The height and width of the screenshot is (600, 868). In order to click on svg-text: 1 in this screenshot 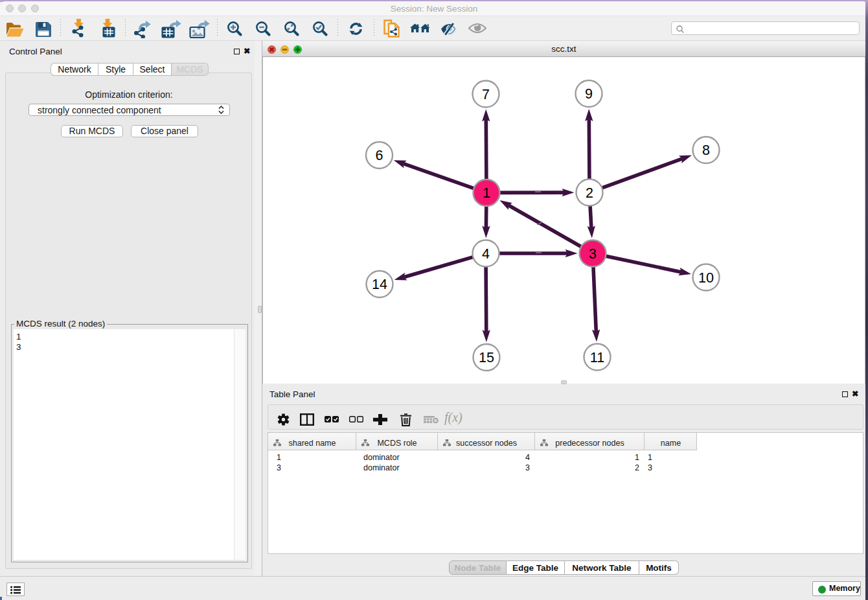, I will do `click(486, 193)`.